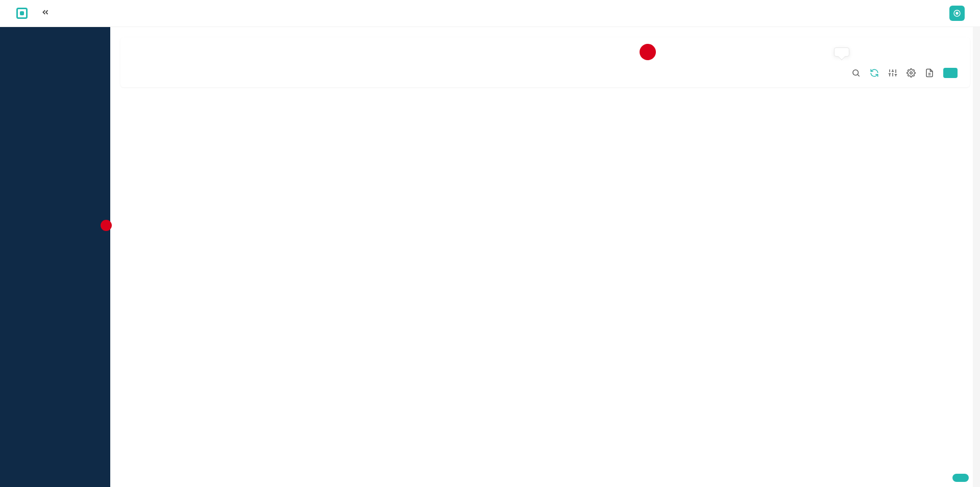 Image resolution: width=980 pixels, height=487 pixels. I want to click on user-menu, so click(960, 13).